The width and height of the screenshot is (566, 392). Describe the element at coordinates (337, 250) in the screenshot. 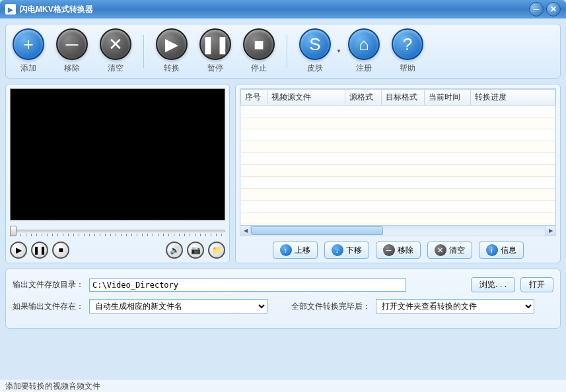

I see `arrow-down-icon: ↓` at that location.